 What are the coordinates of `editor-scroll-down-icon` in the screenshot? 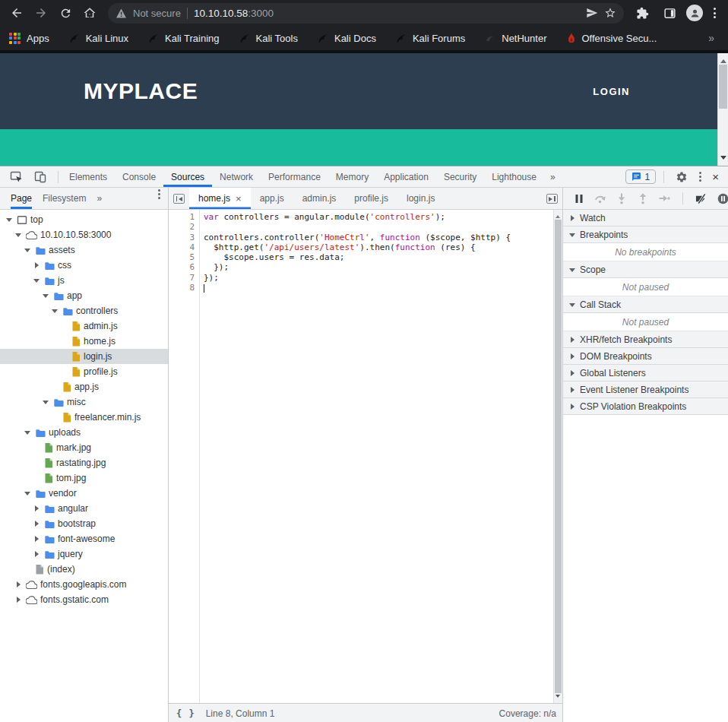 It's located at (558, 698).